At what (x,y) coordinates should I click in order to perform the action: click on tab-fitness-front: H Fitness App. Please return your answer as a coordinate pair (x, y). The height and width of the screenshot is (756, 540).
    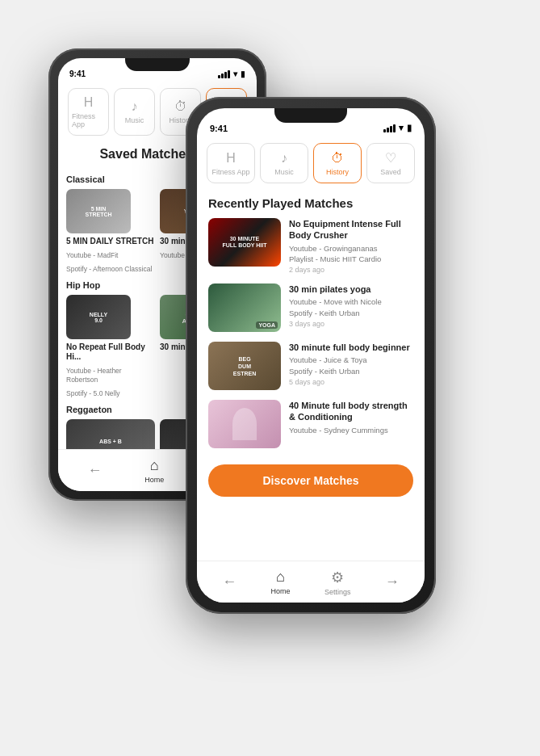
    Looking at the image, I should click on (231, 163).